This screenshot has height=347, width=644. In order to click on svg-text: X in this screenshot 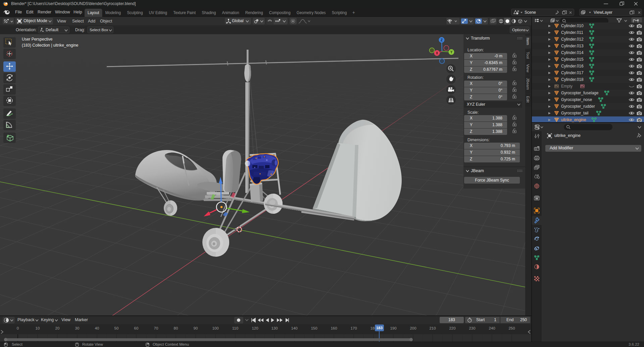, I will do `click(437, 53)`.